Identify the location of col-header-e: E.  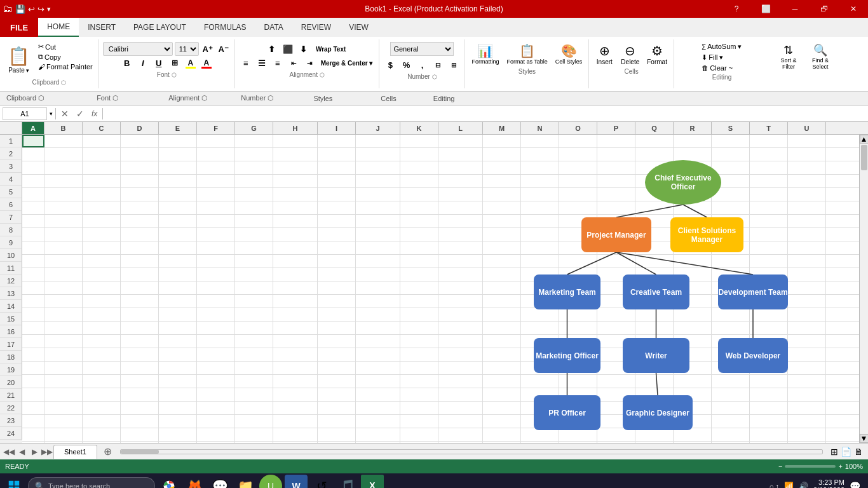
(178, 128).